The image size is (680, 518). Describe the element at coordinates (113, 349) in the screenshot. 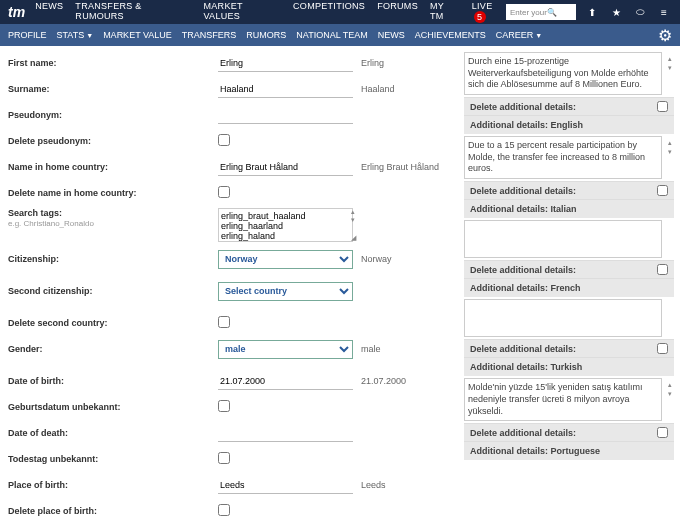

I see `gender-label: Gender:` at that location.